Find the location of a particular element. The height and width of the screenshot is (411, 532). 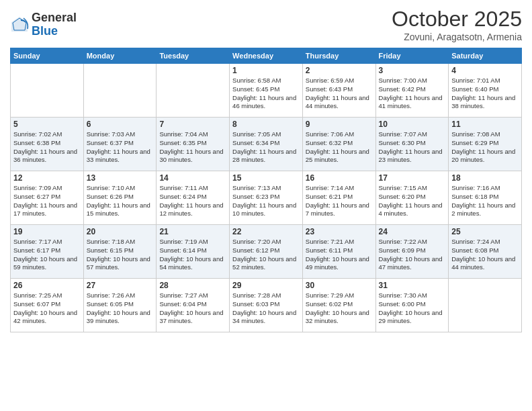

day-number: 11 is located at coordinates (485, 124).